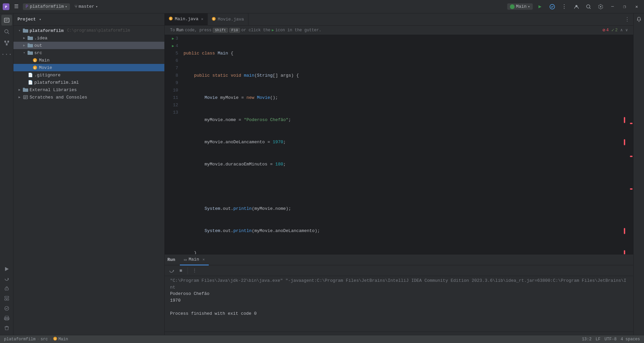 The width and height of the screenshot is (644, 343). I want to click on breadcrumb-src: src, so click(44, 339).